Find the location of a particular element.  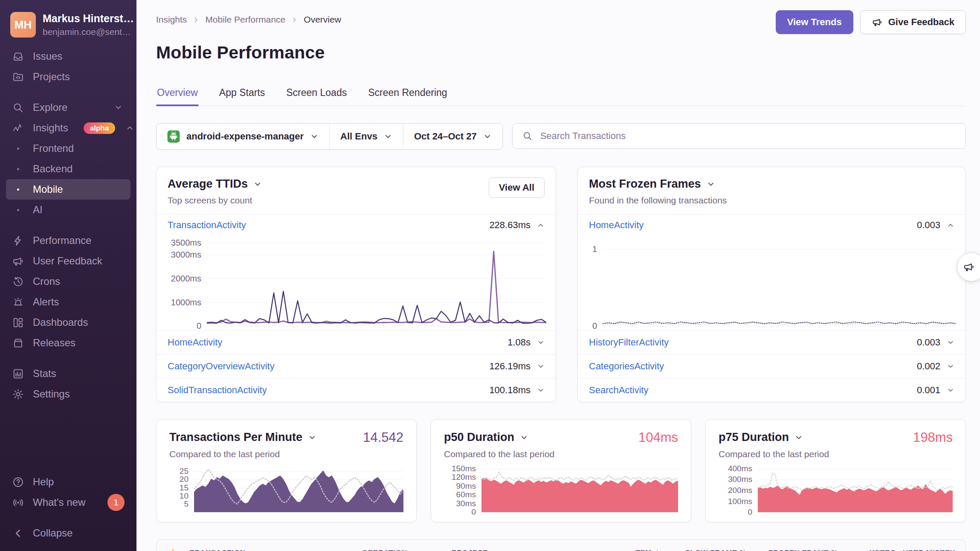

view-trends-button: View Trends is located at coordinates (815, 22).